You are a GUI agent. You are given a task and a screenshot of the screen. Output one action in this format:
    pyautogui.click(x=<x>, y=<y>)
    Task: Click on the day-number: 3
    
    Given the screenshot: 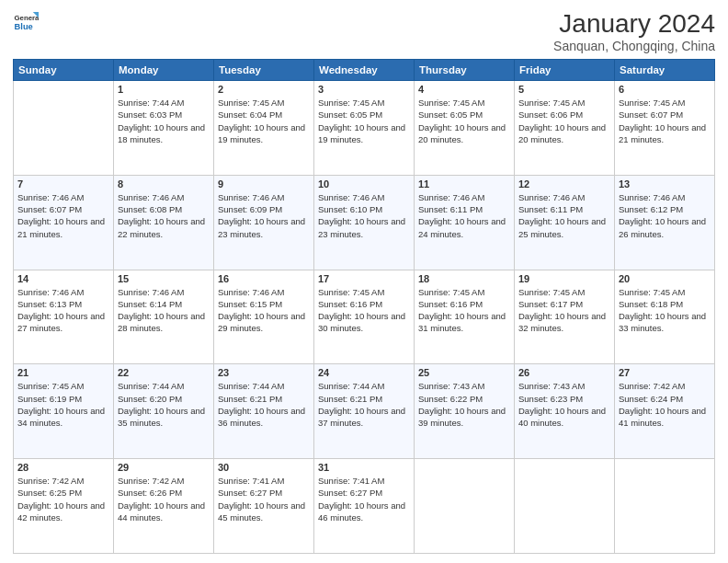 What is the action you would take?
    pyautogui.click(x=364, y=89)
    